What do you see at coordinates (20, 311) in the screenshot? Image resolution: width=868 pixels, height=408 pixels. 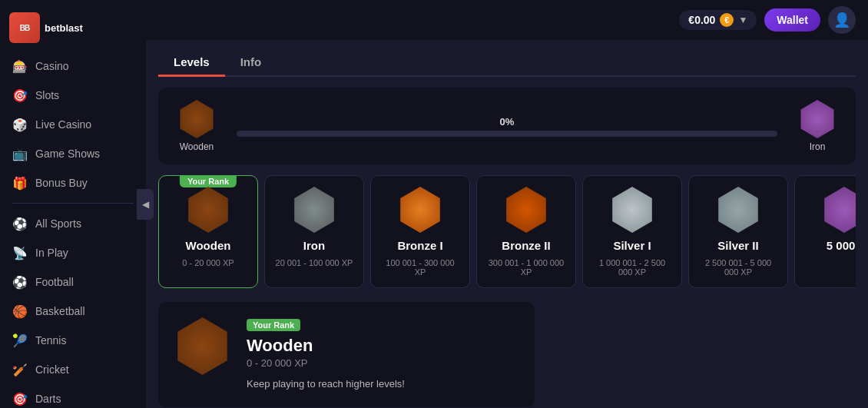 I see `basketball-icon: 🏀` at bounding box center [20, 311].